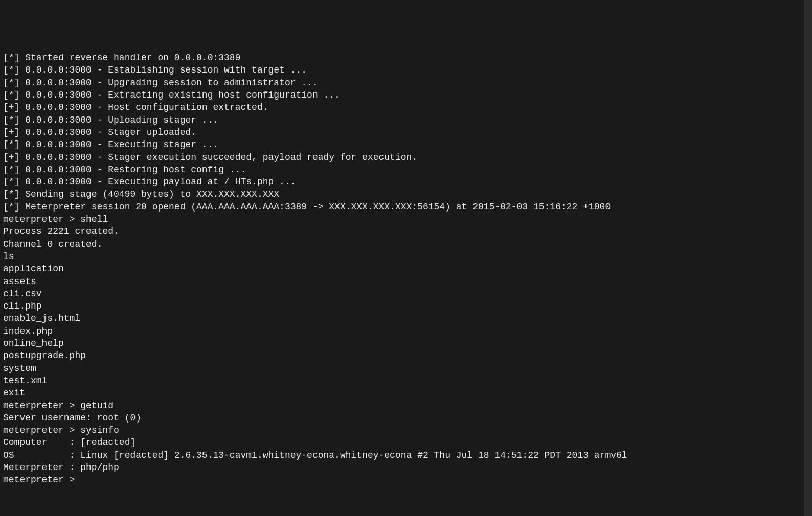 This screenshot has width=812, height=516. I want to click on terminal-line: [*] 0.0.0.0:3000 - Establishing session …, so click(406, 70).